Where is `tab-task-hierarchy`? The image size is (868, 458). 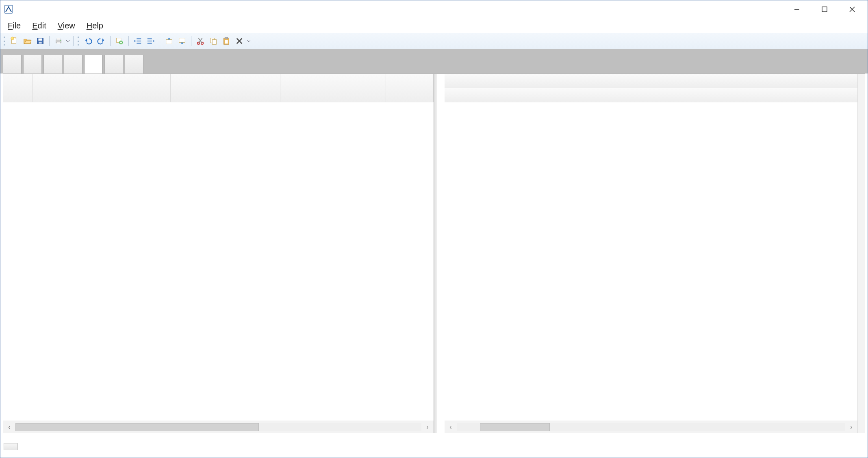
tab-task-hierarchy is located at coordinates (33, 64).